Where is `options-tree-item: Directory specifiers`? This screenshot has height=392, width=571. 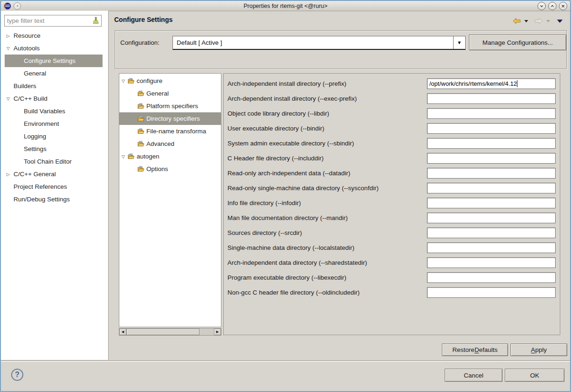 options-tree-item: Directory specifiers is located at coordinates (170, 118).